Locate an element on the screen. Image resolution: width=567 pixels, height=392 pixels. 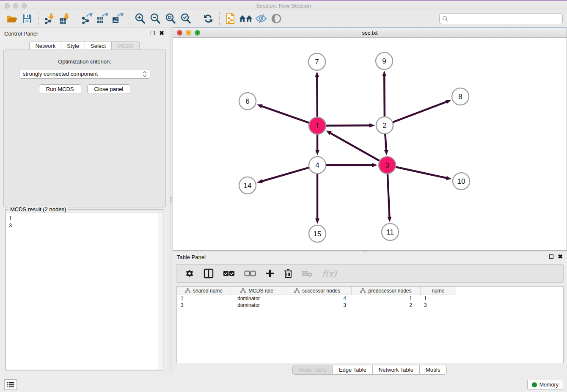
hide-selected-button is located at coordinates (261, 19).